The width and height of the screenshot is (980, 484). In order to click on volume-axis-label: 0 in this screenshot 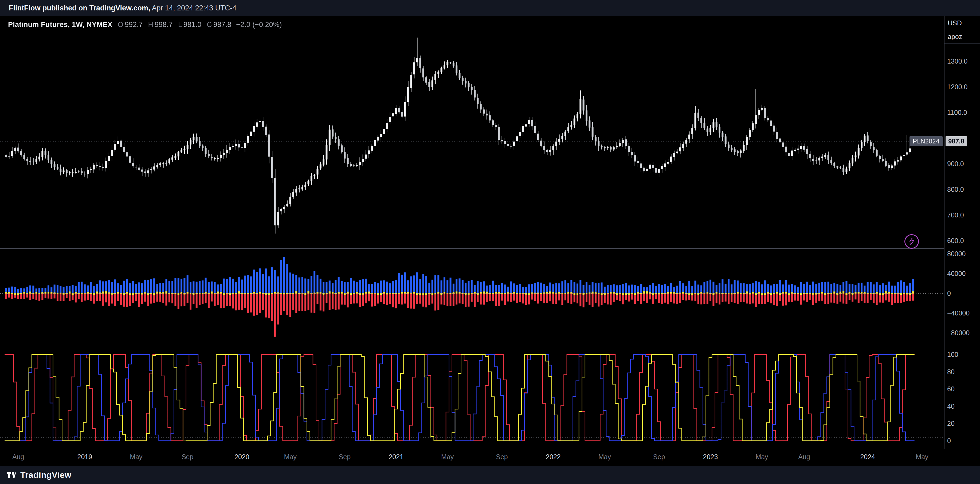, I will do `click(949, 293)`.